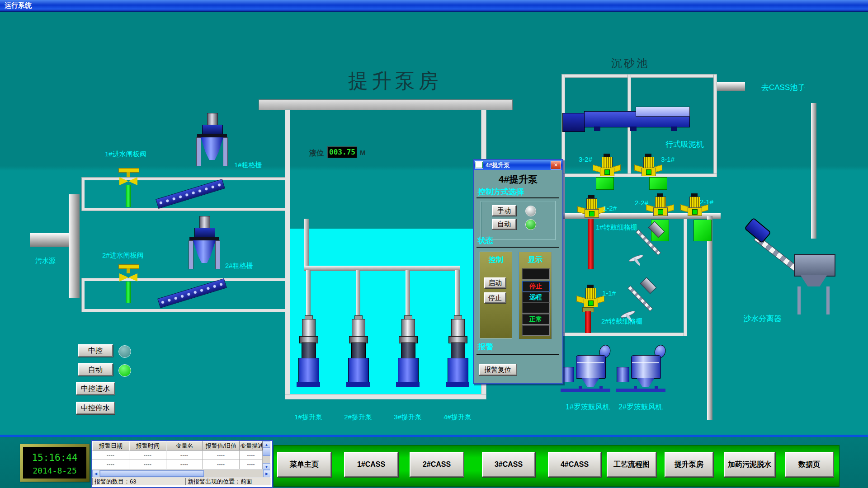 Image resolution: width=868 pixels, height=488 pixels. I want to click on auto-button: 自动, so click(504, 224).